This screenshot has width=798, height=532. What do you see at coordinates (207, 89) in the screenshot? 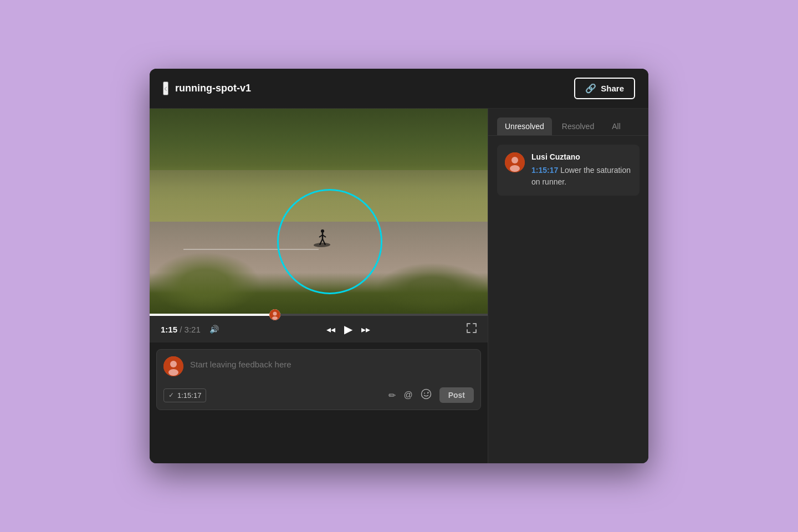
I see `header-left: ‹ running-spot-v1` at bounding box center [207, 89].